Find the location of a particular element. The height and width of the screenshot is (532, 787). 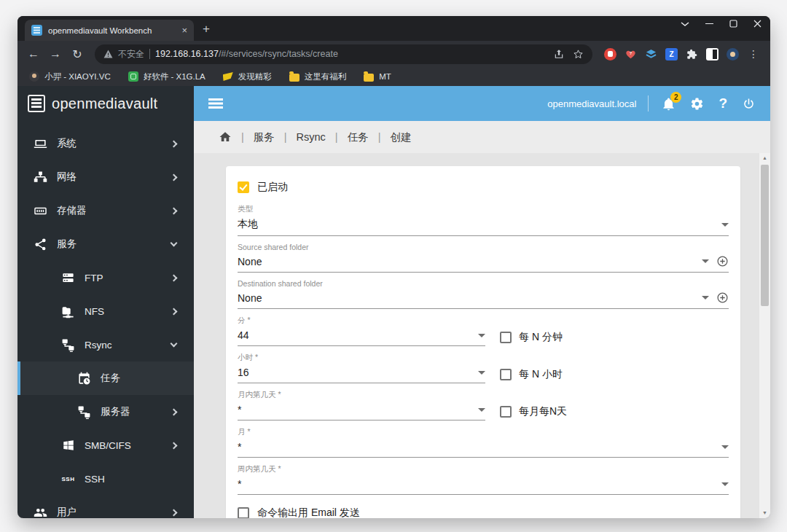

share-icon is located at coordinates (559, 54).